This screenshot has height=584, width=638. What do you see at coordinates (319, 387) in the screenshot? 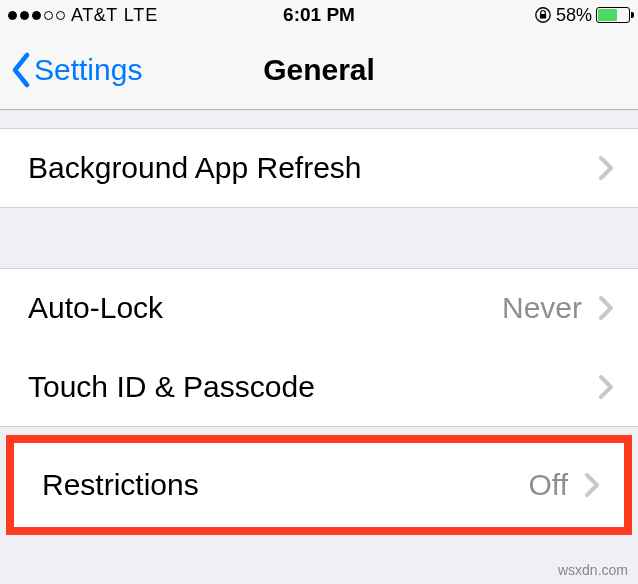
I see `row-touch-id-passcode: Touch ID & Passcode` at bounding box center [319, 387].